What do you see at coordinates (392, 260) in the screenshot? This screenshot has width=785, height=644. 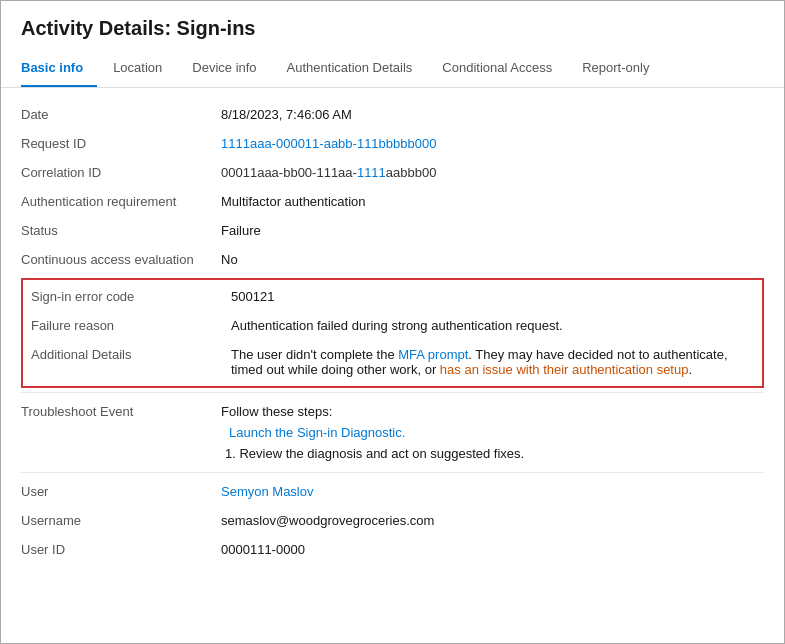 I see `cae-row: Continuous access evaluation No` at bounding box center [392, 260].